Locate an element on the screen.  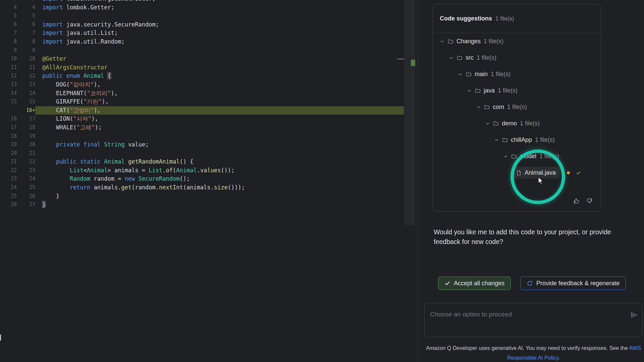
tree-item-com: com1 file(s) is located at coordinates (517, 107).